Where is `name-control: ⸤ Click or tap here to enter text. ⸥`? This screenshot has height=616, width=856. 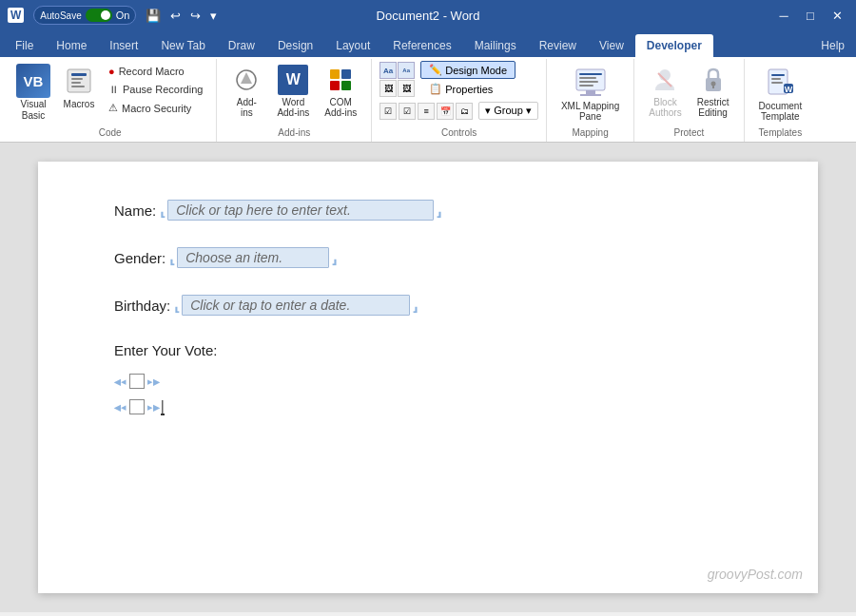
name-control: ⸤ Click or tap here to enter text. ⸥ is located at coordinates (301, 210).